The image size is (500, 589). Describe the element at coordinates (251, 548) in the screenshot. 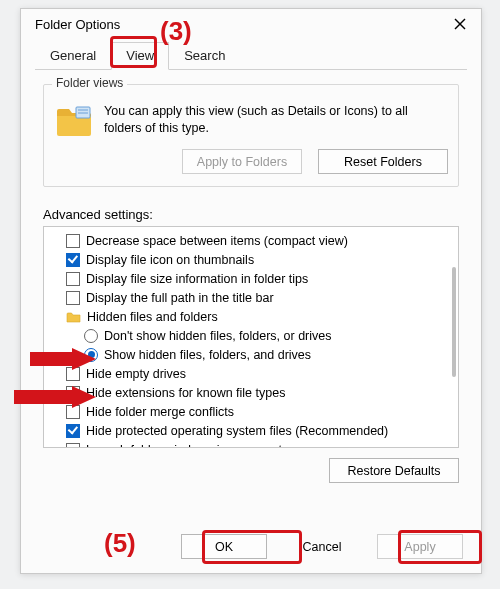

I see `dialog-footer: OK Cancel Apply` at that location.